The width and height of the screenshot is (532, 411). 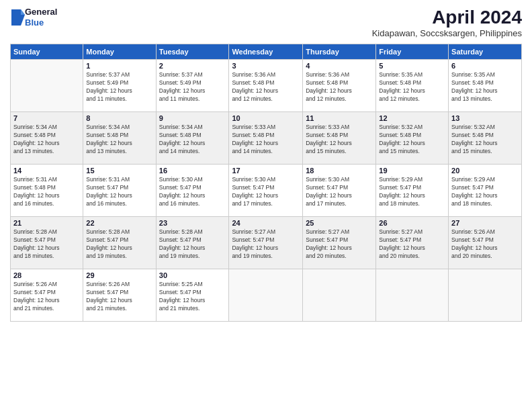 I want to click on table-row: 12Sunrise: 5:32 AM Sunset: 5:48 PM Dayli…, so click(x=412, y=138).